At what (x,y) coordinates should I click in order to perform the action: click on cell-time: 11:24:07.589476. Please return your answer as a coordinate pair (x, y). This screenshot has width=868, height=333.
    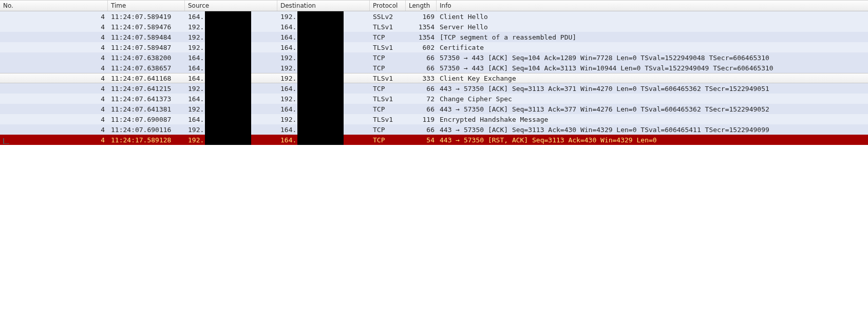
    Looking at the image, I should click on (146, 27).